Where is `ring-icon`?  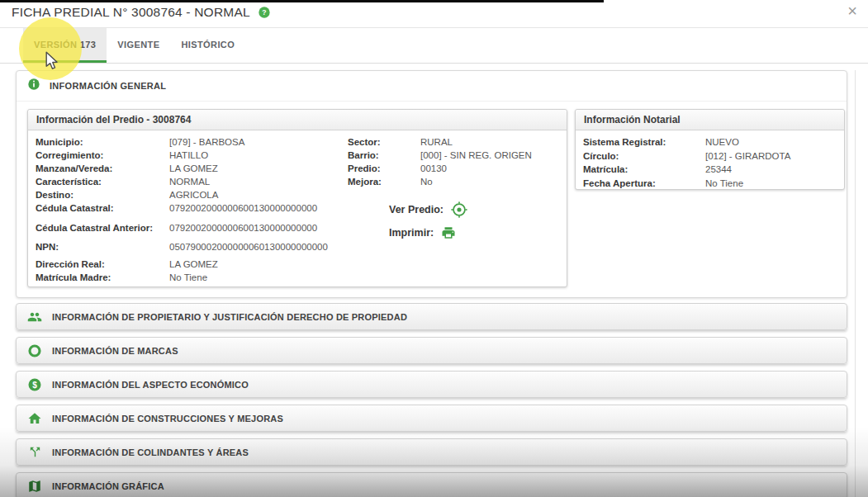
ring-icon is located at coordinates (35, 351).